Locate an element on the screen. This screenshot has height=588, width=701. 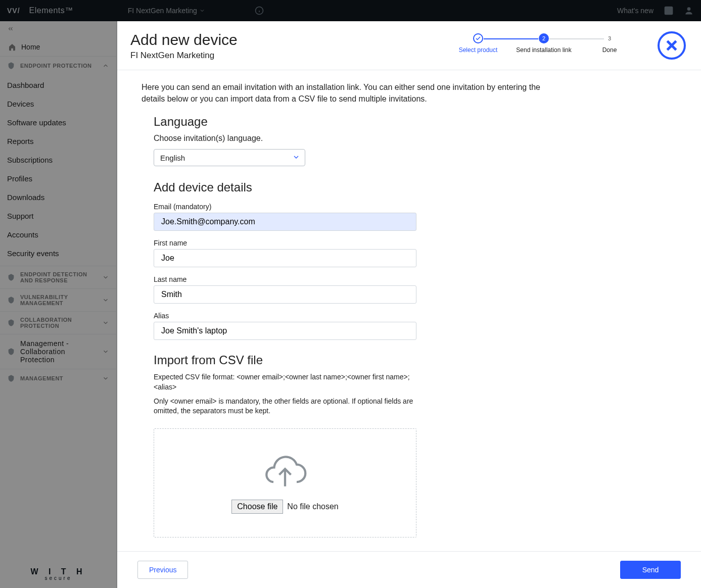
modal-title: Add new device is located at coordinates (184, 40).